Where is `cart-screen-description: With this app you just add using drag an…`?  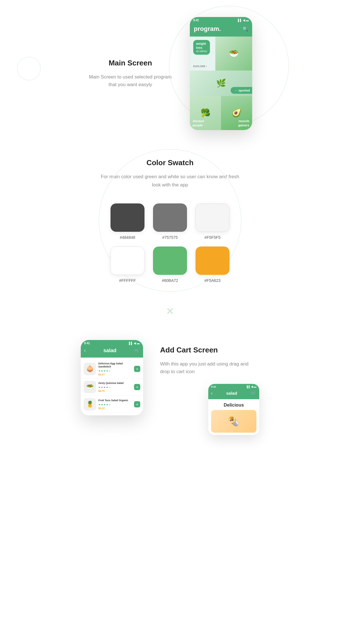 cart-screen-description: With this app you just add using drag an… is located at coordinates (210, 368).